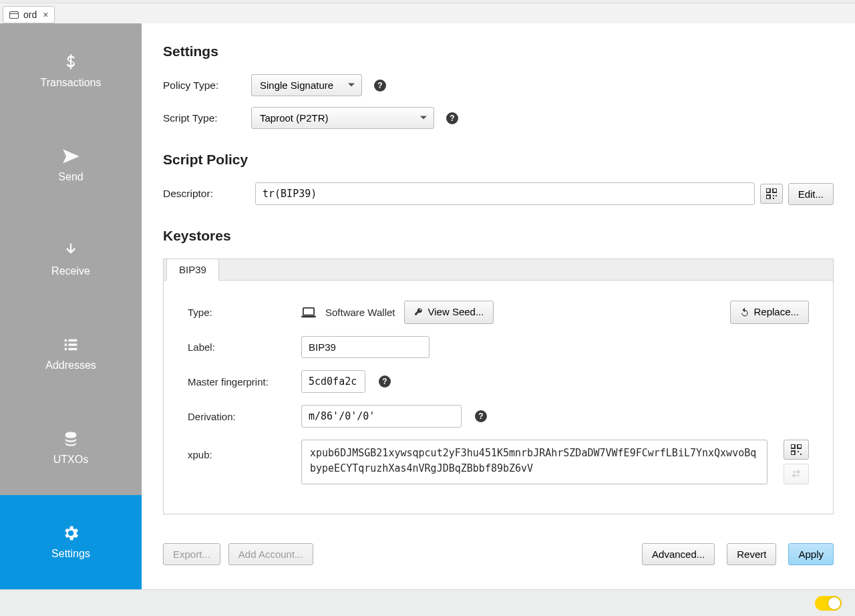  What do you see at coordinates (309, 313) in the screenshot?
I see `laptop-icon` at bounding box center [309, 313].